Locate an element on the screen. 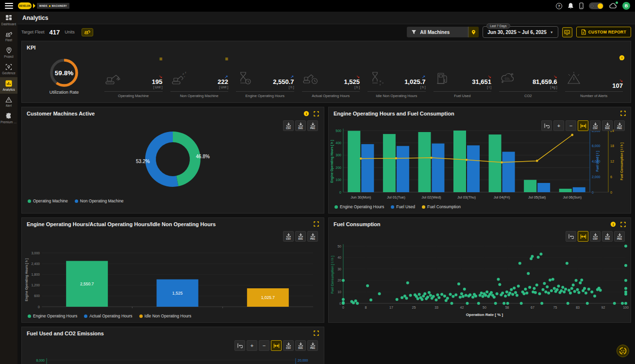 This screenshot has height=364, width=635. sidebar-item-alert: Alert is located at coordinates (9, 102).